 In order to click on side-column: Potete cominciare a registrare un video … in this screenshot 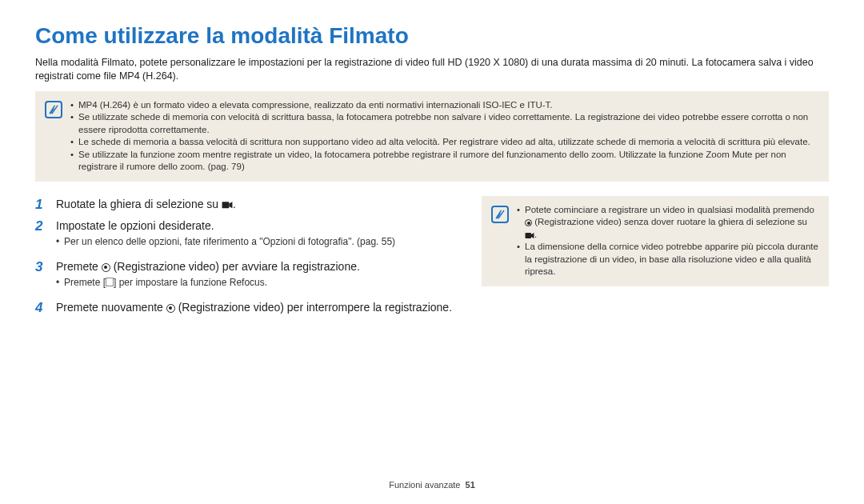, I will do `click(655, 259)`.